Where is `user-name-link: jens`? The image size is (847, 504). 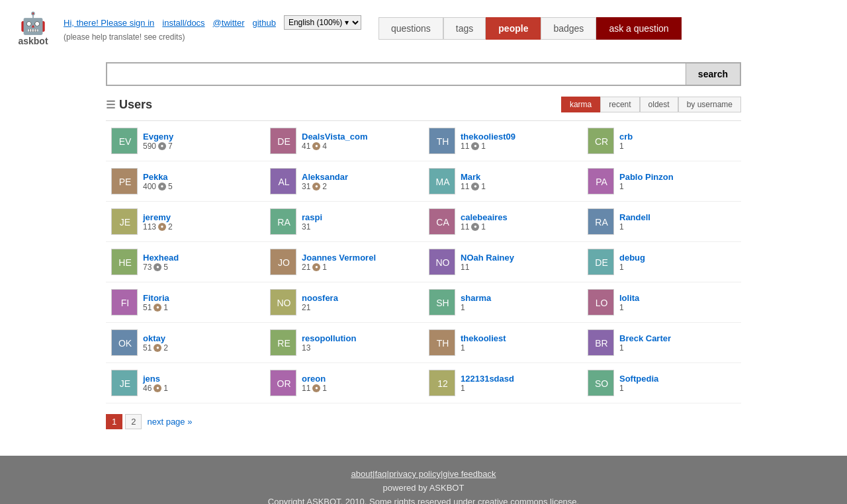 user-name-link: jens is located at coordinates (156, 378).